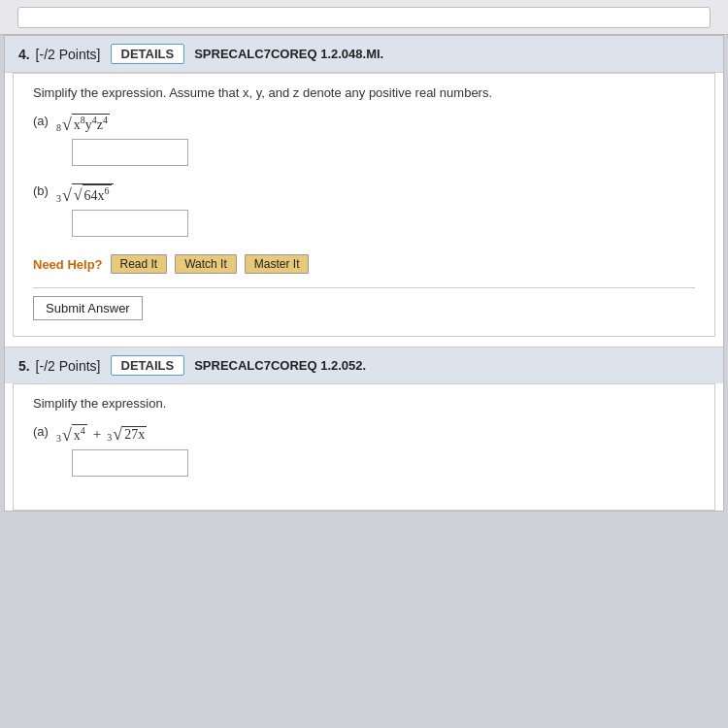  What do you see at coordinates (364, 287) in the screenshot?
I see `divider` at bounding box center [364, 287].